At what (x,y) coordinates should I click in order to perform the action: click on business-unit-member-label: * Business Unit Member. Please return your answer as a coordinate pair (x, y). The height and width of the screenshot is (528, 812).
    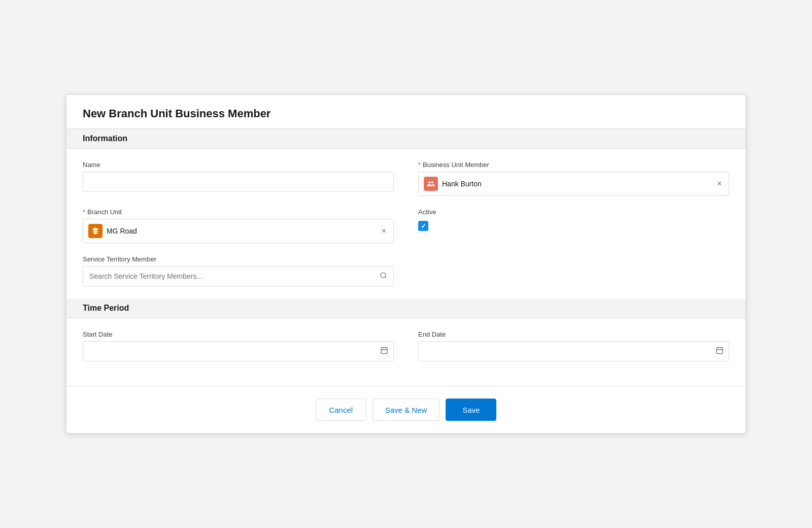
    Looking at the image, I should click on (573, 164).